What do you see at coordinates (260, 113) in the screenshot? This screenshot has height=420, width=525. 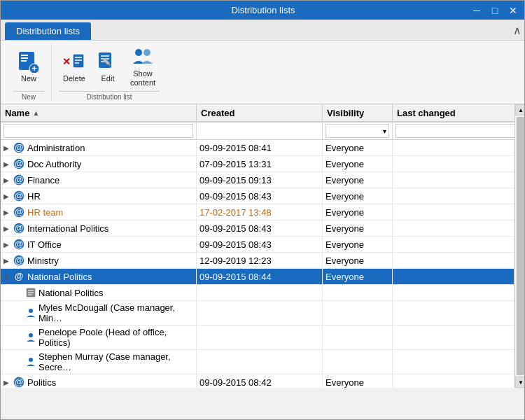 I see `col-header-created: Created` at bounding box center [260, 113].